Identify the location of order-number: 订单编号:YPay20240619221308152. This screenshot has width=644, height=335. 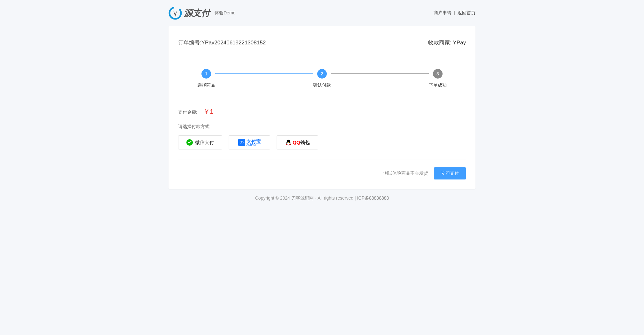
(222, 43).